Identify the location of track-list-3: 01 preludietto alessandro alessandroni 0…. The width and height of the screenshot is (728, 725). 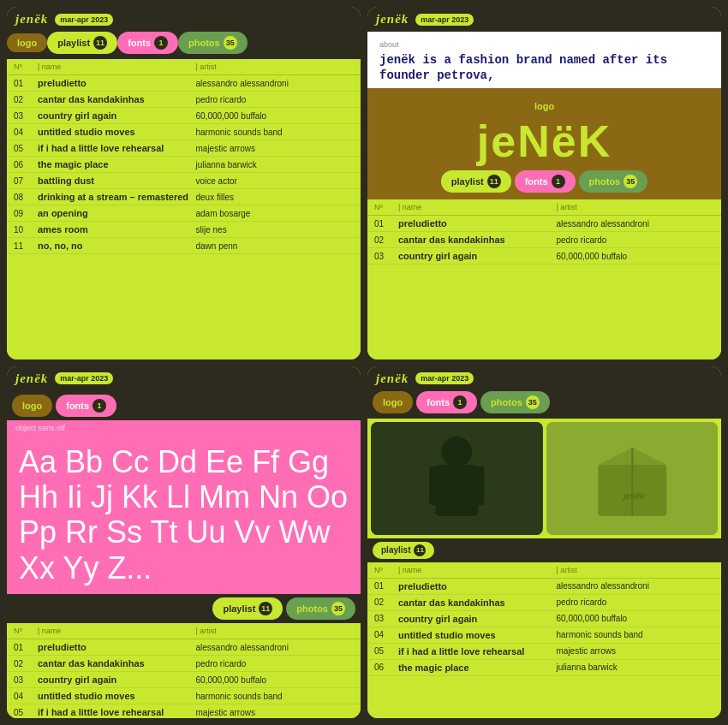
(183, 679).